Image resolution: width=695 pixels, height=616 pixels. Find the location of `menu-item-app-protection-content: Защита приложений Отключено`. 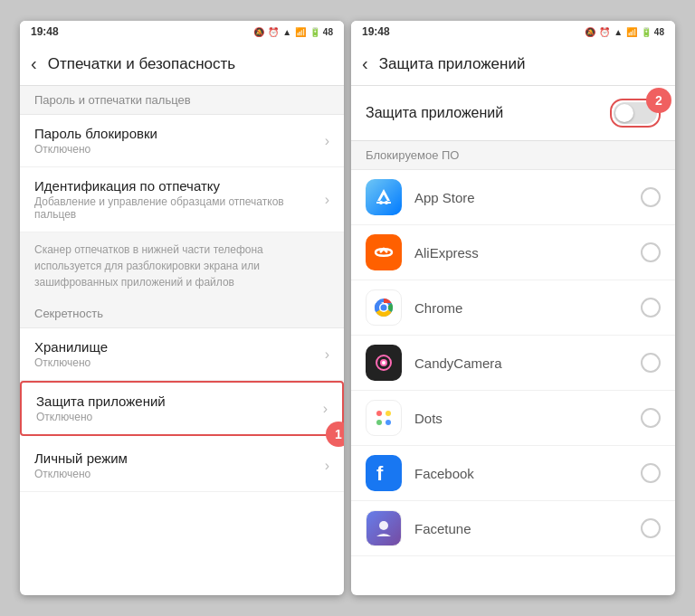

menu-item-app-protection-content: Защита приложений Отключено is located at coordinates (179, 409).